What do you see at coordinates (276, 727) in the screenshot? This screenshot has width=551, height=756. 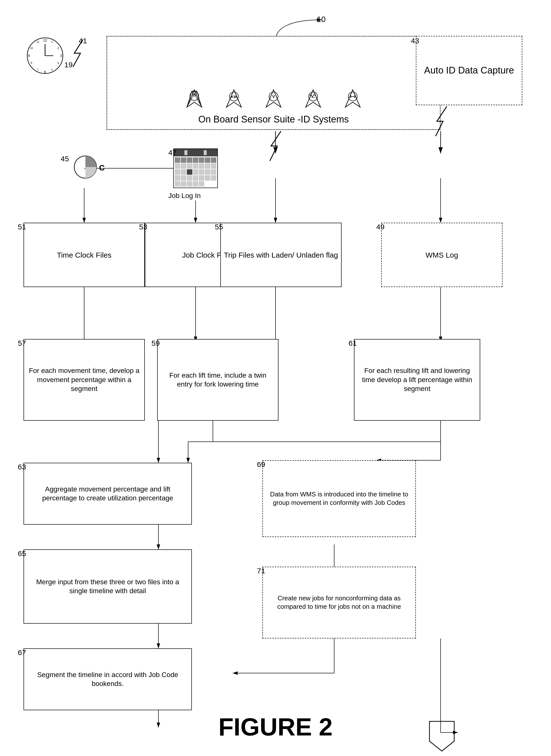 I see `figure-label: FIGURE 2` at bounding box center [276, 727].